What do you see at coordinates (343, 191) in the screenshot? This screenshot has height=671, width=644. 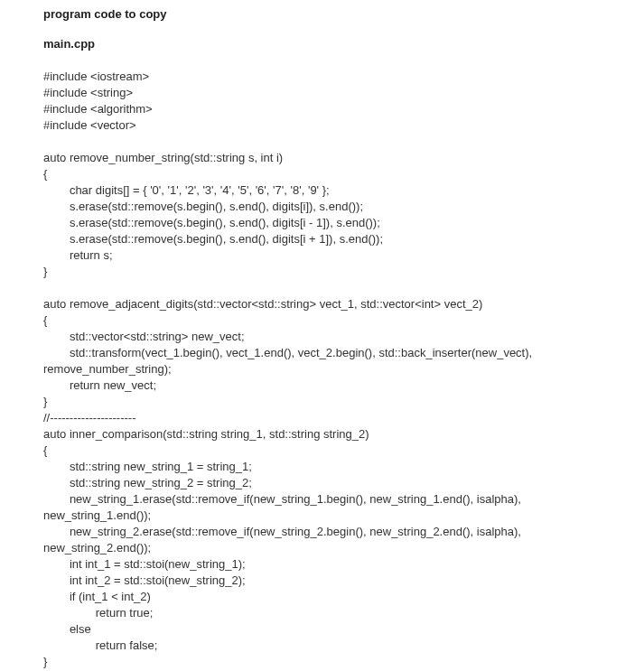 I see `code-line: char digits[] = { '0', '1', '2', '3', '4…` at bounding box center [343, 191].